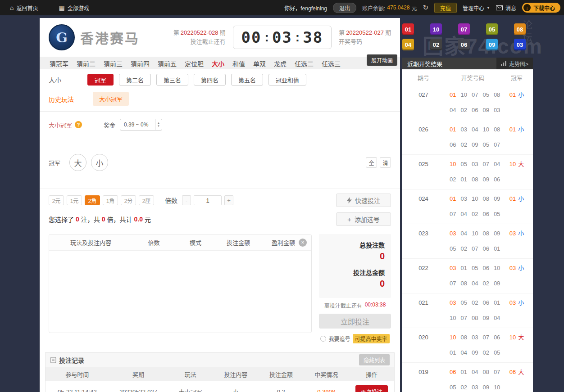 Image resolution: width=564 pixels, height=392 pixels. Describe the element at coordinates (475, 145) in the screenshot. I see `result-number-line: 0602090507` at that location.